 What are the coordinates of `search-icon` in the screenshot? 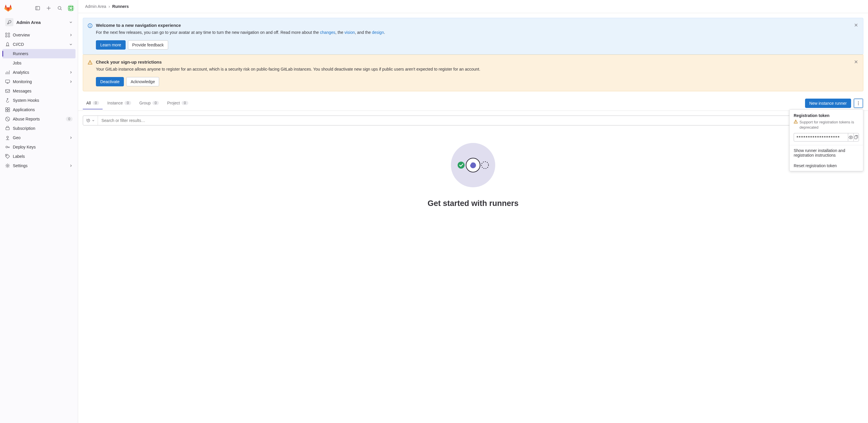 It's located at (60, 8).